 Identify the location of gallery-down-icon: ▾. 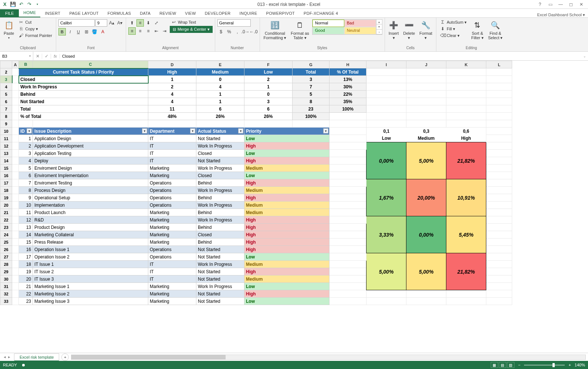
(379, 27).